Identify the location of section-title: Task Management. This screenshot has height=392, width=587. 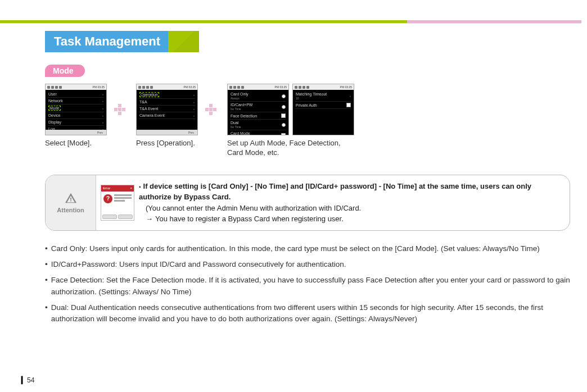
(107, 42).